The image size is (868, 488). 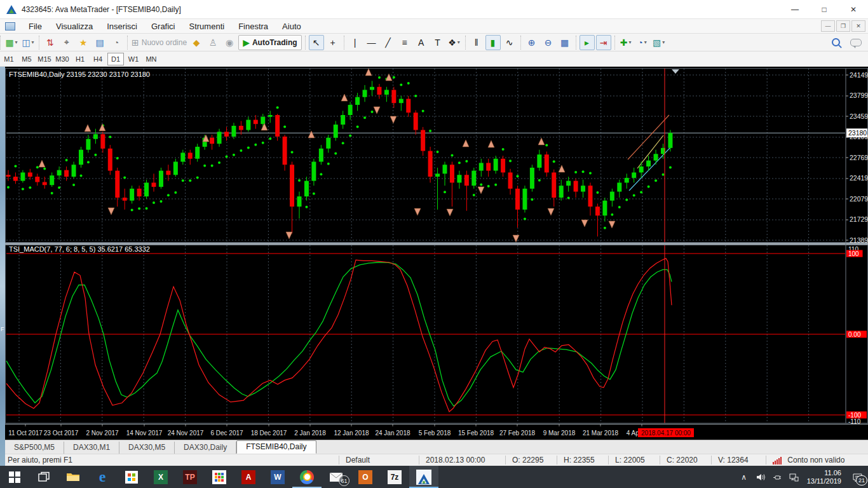 What do you see at coordinates (36, 27) in the screenshot?
I see `menu-file: File` at bounding box center [36, 27].